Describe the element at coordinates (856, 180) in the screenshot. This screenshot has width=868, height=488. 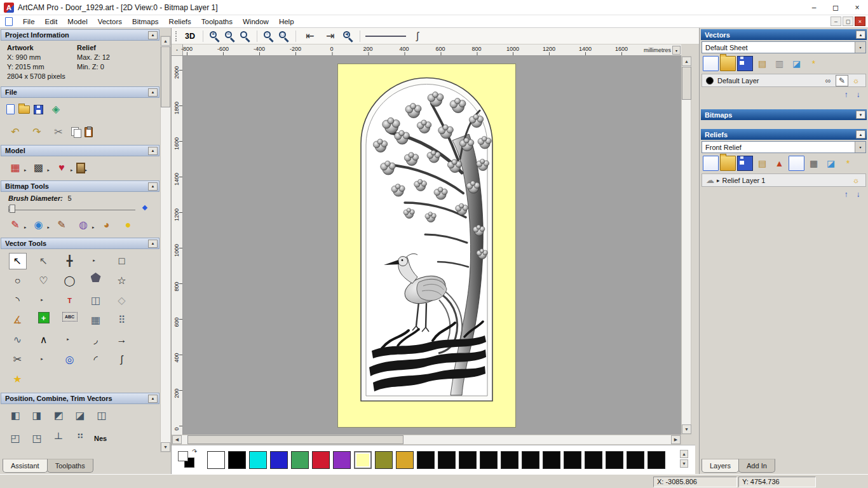
I see `relief-visibility-bulb-icon: ☼` at that location.